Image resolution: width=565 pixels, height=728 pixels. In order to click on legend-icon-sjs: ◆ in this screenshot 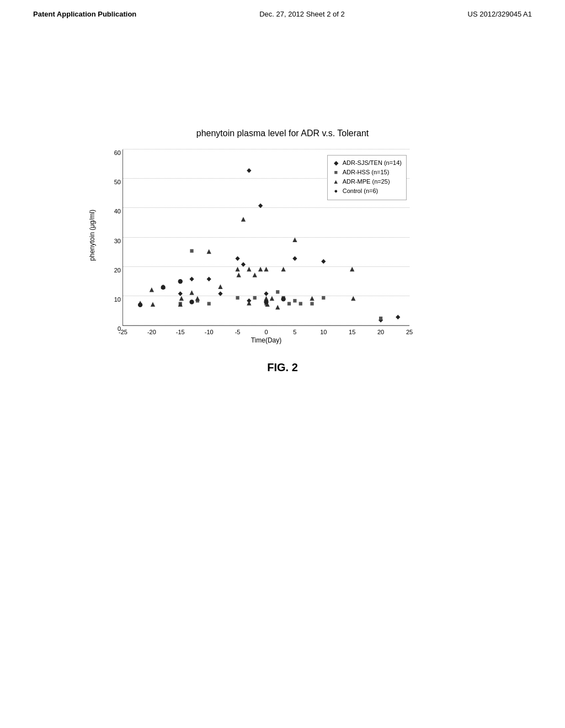, I will do `click(336, 163)`.